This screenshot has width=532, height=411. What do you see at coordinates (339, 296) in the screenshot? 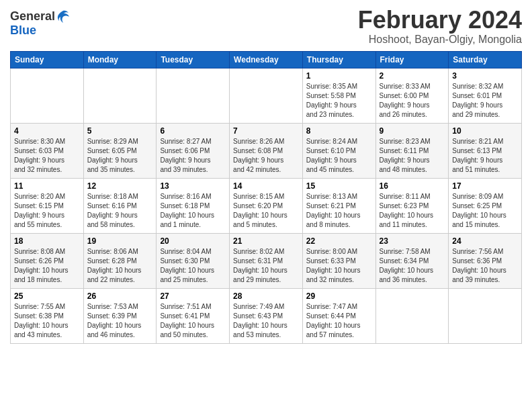
I see `day-number: 29` at bounding box center [339, 296].